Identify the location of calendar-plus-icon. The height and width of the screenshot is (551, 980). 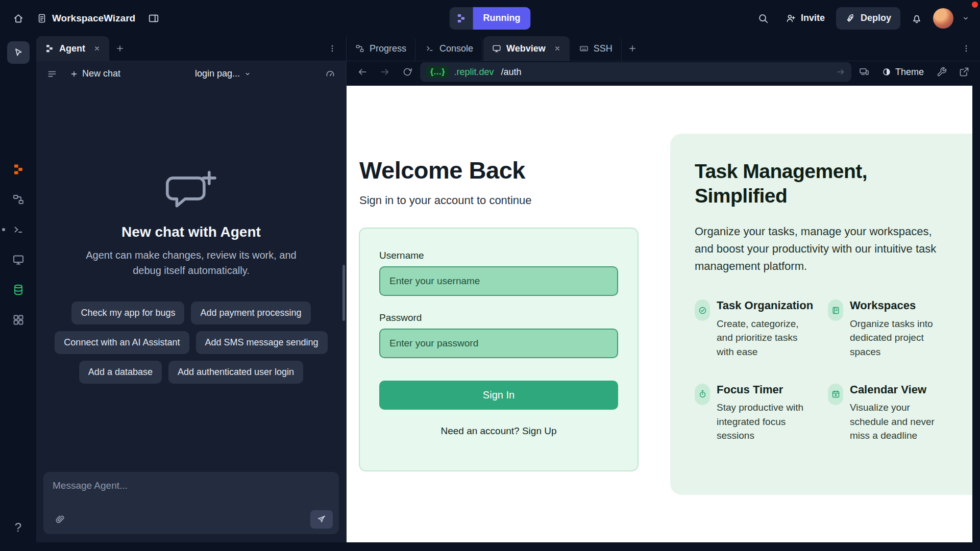
(836, 394).